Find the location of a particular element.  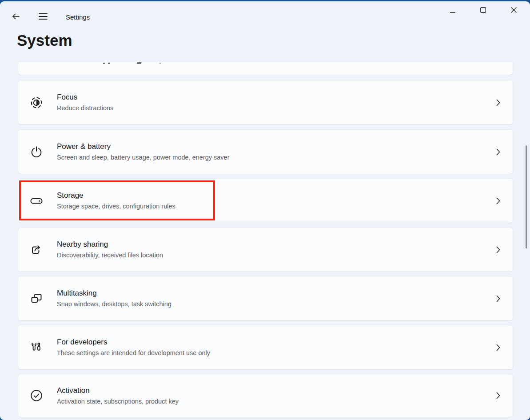

card-subtitle: Discoverability, received files location is located at coordinates (110, 255).